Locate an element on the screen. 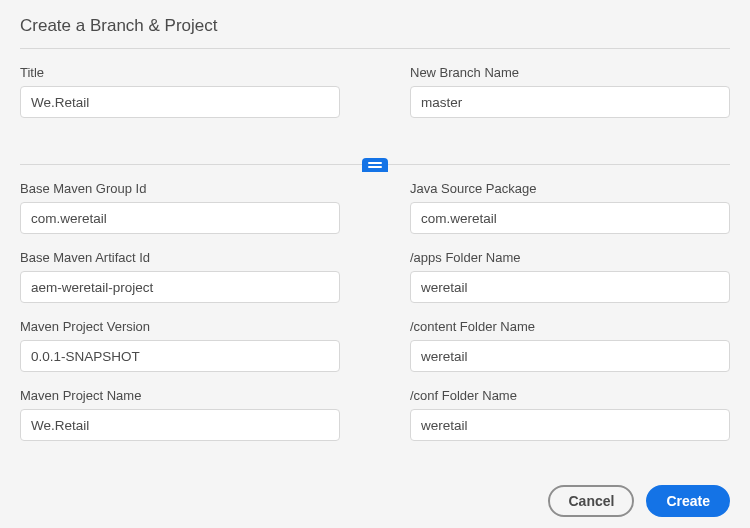 This screenshot has width=750, height=528. project-name-label: Maven Project Name is located at coordinates (180, 396).